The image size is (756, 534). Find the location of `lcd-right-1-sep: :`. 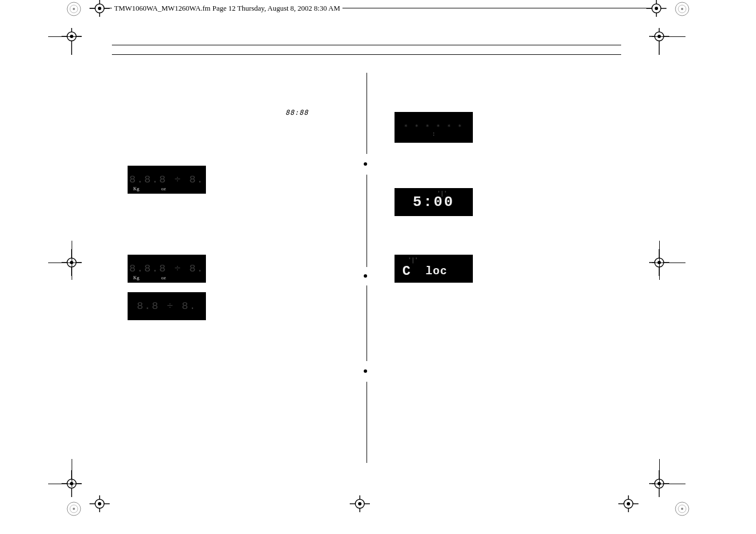

lcd-right-1-sep: : is located at coordinates (433, 133).